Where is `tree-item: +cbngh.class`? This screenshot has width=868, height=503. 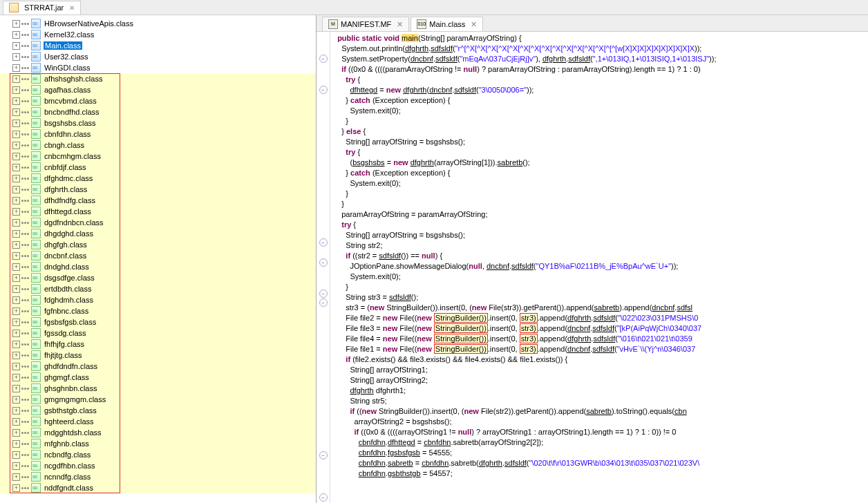
tree-item: +cbngh.class is located at coordinates (158, 145).